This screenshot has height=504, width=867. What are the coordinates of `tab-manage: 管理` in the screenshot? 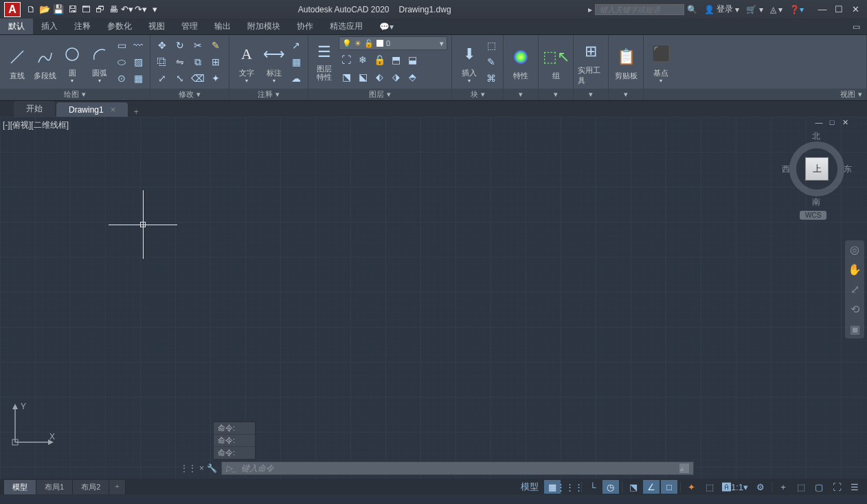 It's located at (190, 26).